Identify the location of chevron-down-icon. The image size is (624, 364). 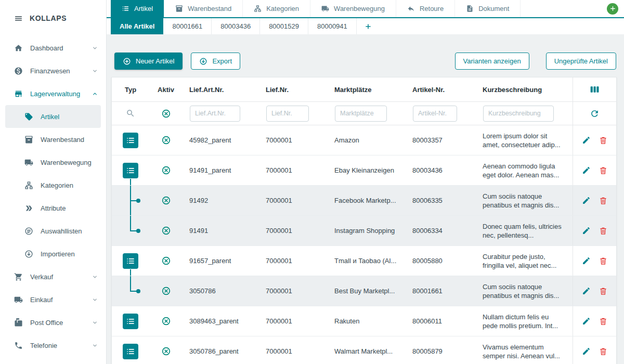
(95, 277).